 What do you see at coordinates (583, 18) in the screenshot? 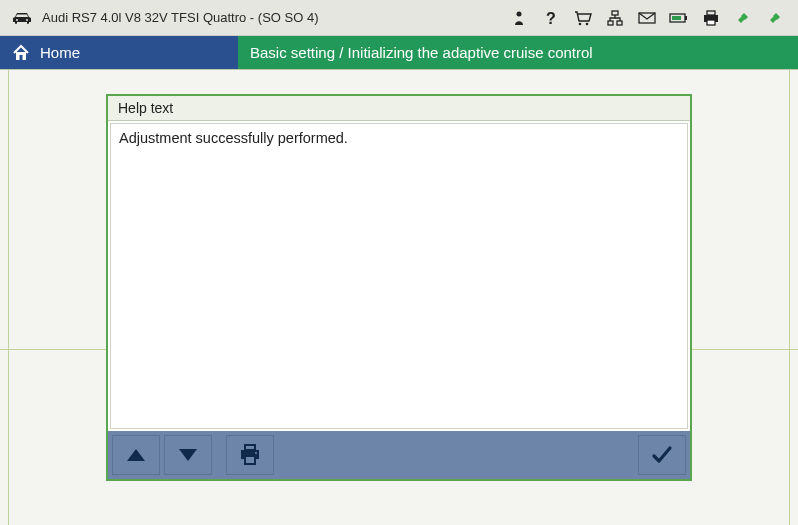
I see `cart-icon` at bounding box center [583, 18].